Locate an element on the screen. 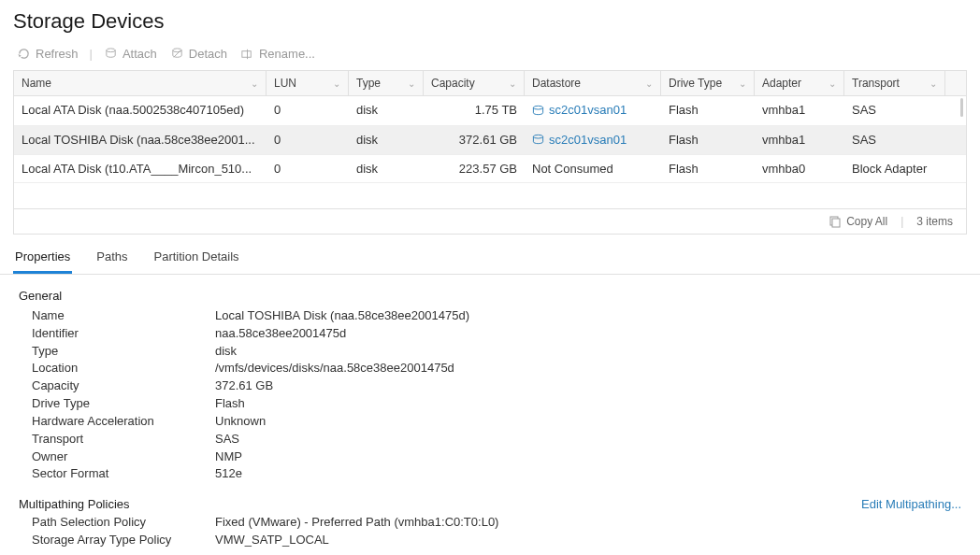 This screenshot has width=980, height=555. cell-datastore: sc2c01vsan01 is located at coordinates (593, 140).